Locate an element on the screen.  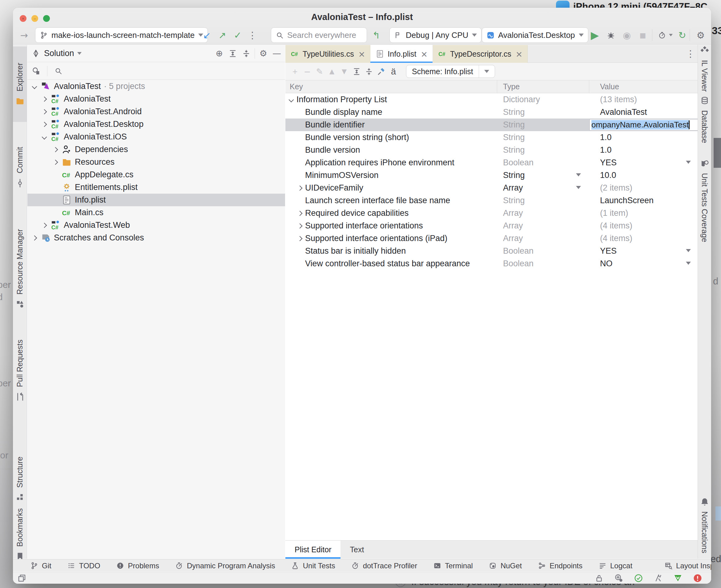
scheme-dropdown-button is located at coordinates (487, 71).